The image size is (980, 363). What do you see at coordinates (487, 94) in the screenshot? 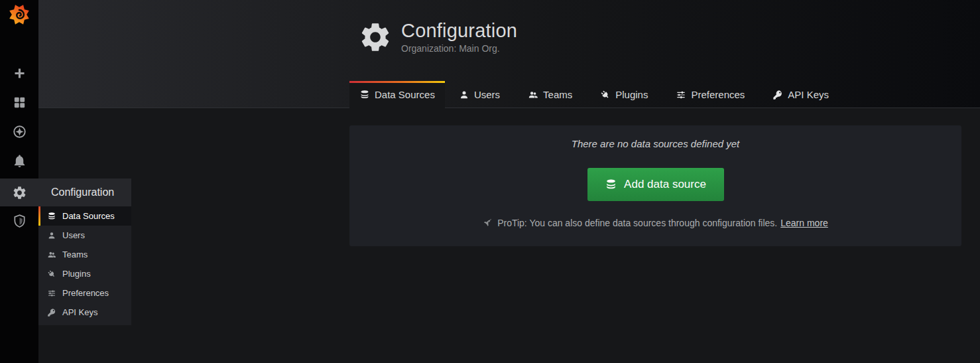
I see `tab-label: Users` at bounding box center [487, 94].